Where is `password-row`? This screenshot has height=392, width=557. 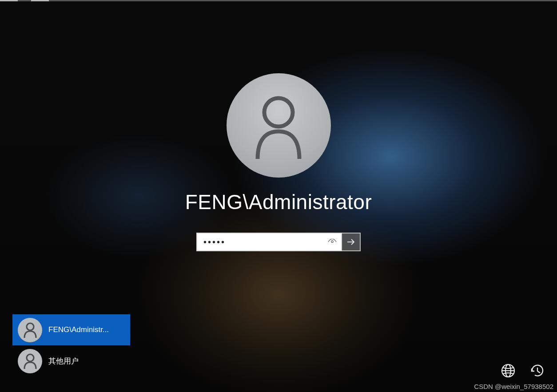 password-row is located at coordinates (278, 242).